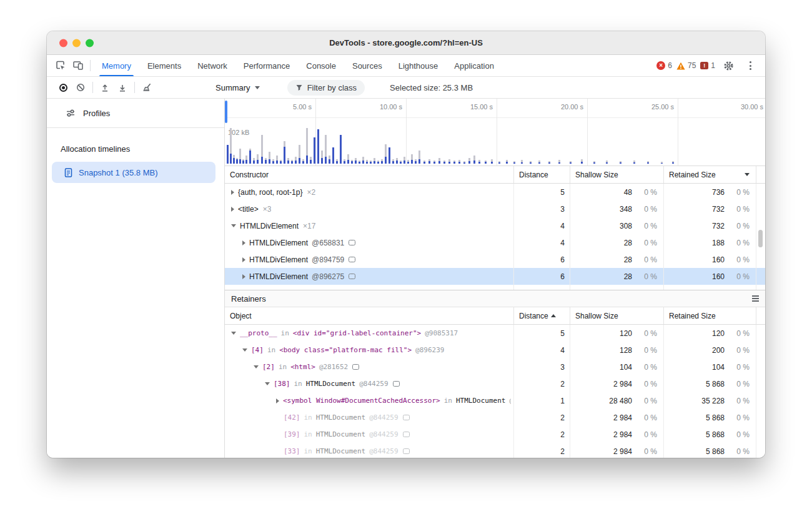 This screenshot has width=812, height=519. Describe the element at coordinates (226, 112) in the screenshot. I see `selection-handle` at that location.